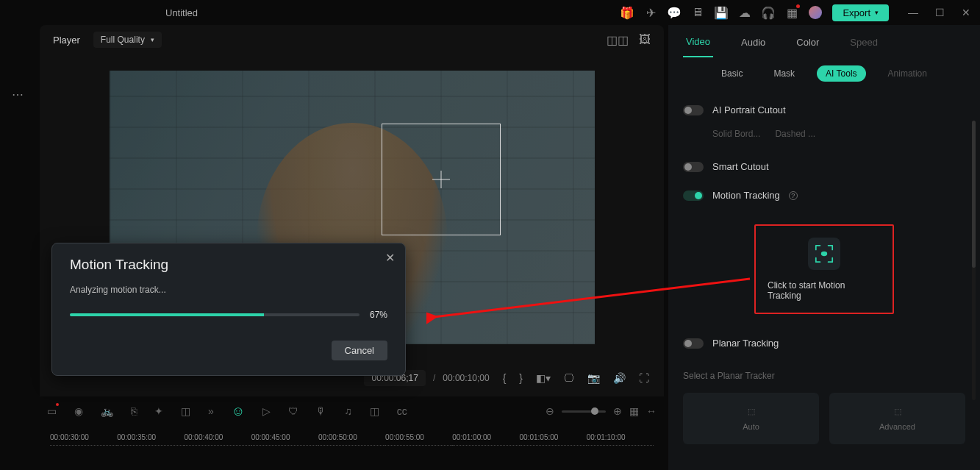  Describe the element at coordinates (698, 13) in the screenshot. I see `monitor-icon: 🖥` at that location.